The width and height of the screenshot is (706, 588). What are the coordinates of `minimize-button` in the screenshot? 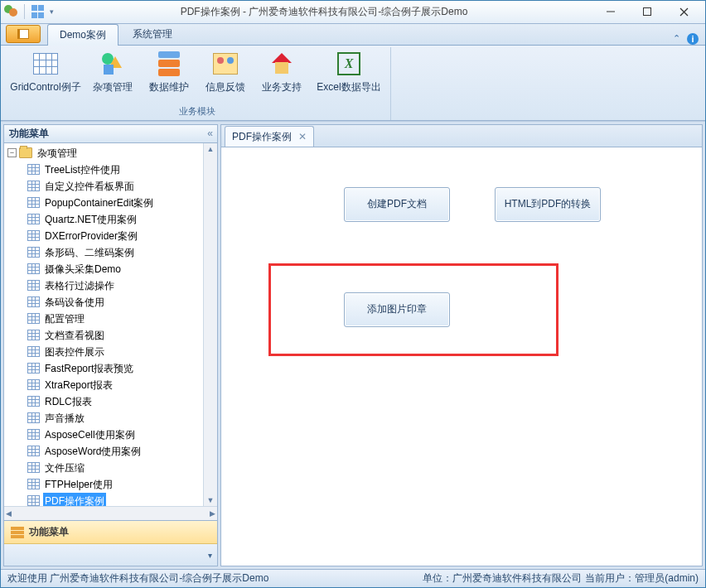 It's located at (611, 12).